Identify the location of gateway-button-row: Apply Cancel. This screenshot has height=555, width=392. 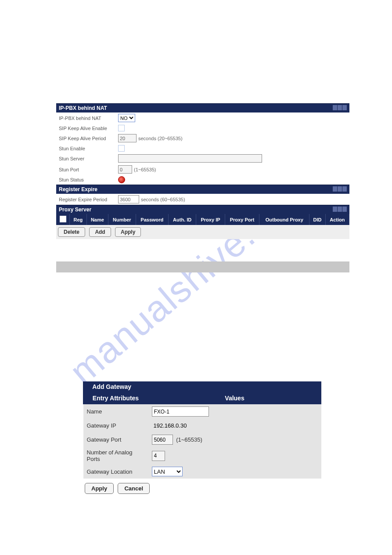
(202, 489).